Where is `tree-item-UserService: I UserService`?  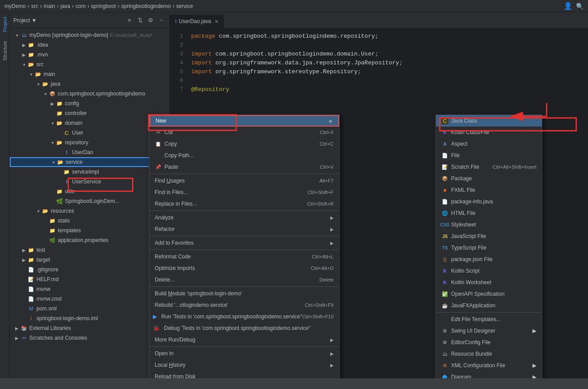
tree-item-UserService: I UserService is located at coordinates (90, 182).